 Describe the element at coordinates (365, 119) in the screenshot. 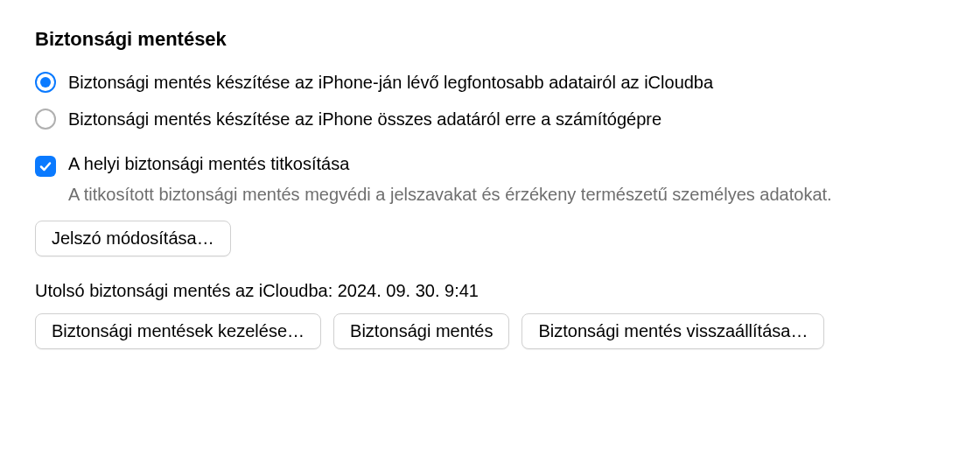

I see `radio-label-local: Biztonsági mentés készítése az iPhone ös…` at that location.